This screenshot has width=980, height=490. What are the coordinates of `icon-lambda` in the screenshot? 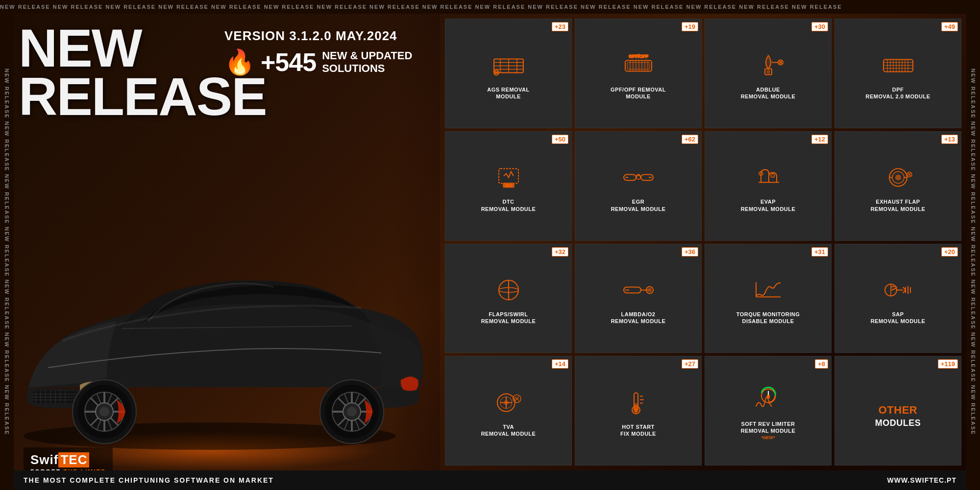 It's located at (638, 290).